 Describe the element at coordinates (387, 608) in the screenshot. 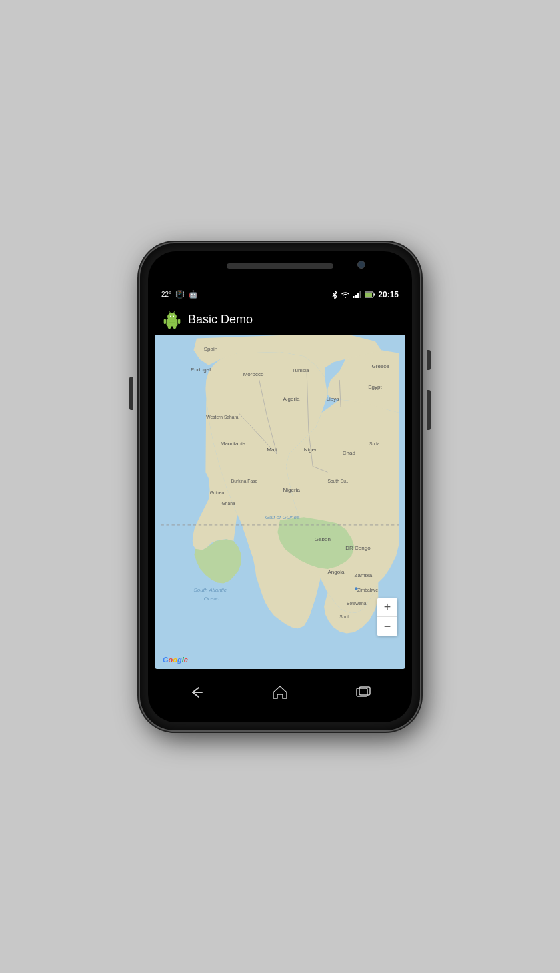

I see `zoom-in-button: +` at that location.